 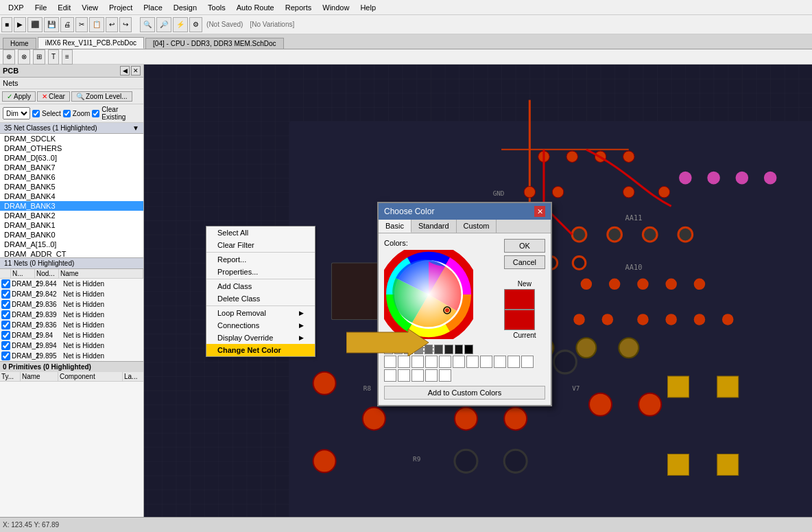 What do you see at coordinates (19, 43) in the screenshot?
I see `tab-home: Home` at bounding box center [19, 43].